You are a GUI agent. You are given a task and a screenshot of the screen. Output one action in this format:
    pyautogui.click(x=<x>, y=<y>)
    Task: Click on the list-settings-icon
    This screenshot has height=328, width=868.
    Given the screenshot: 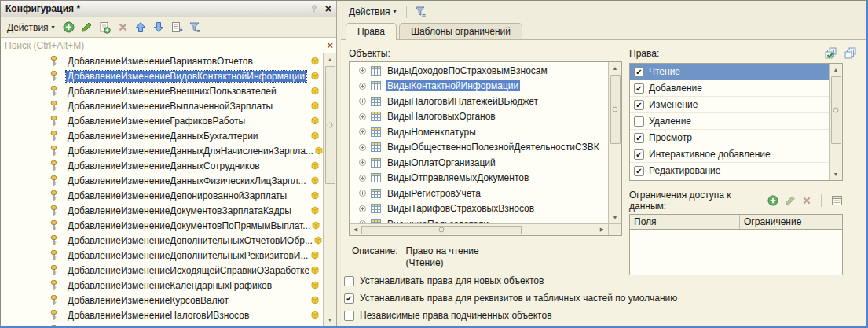 What is the action you would take?
    pyautogui.click(x=178, y=28)
    